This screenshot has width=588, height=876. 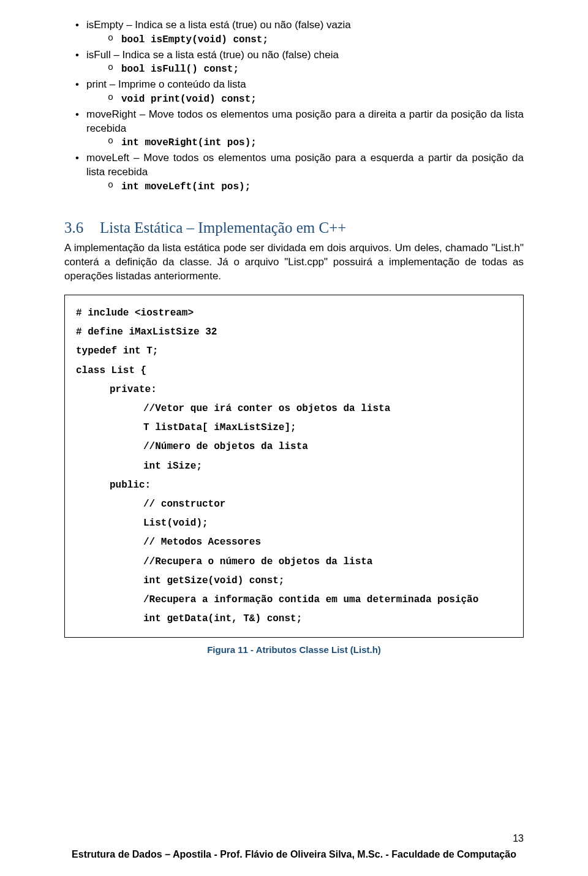 I want to click on code-signature: int moveLeft(int pos);, so click(x=186, y=187).